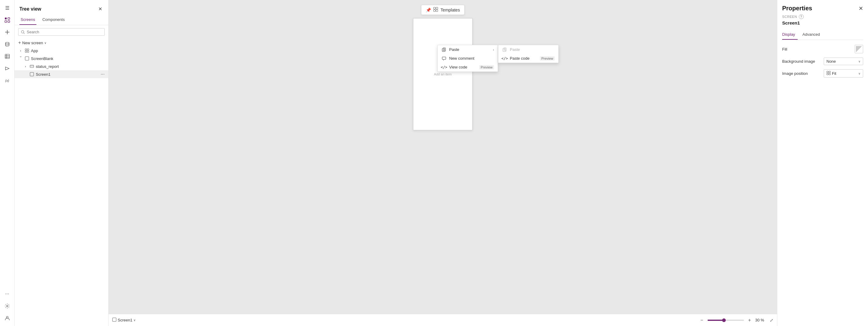 The height and width of the screenshot is (326, 868). What do you see at coordinates (64, 32) in the screenshot?
I see `search-input` at bounding box center [64, 32].